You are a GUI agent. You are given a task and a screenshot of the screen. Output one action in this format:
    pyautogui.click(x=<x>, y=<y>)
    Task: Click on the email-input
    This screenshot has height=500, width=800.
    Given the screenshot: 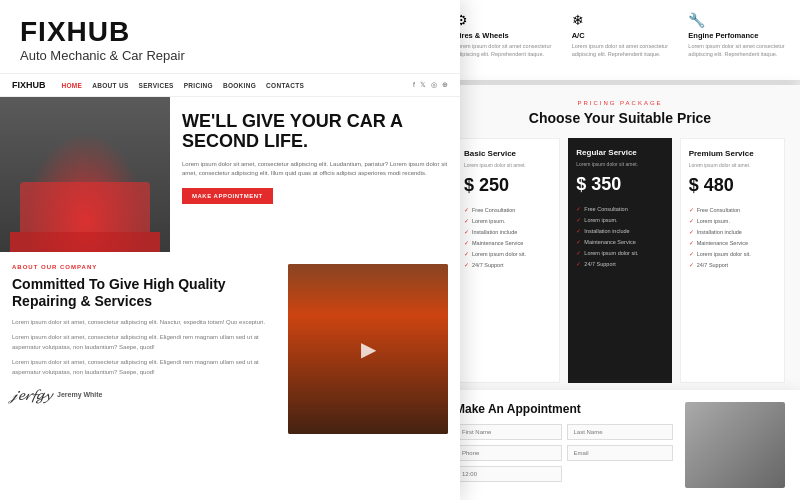 What is the action you would take?
    pyautogui.click(x=620, y=453)
    